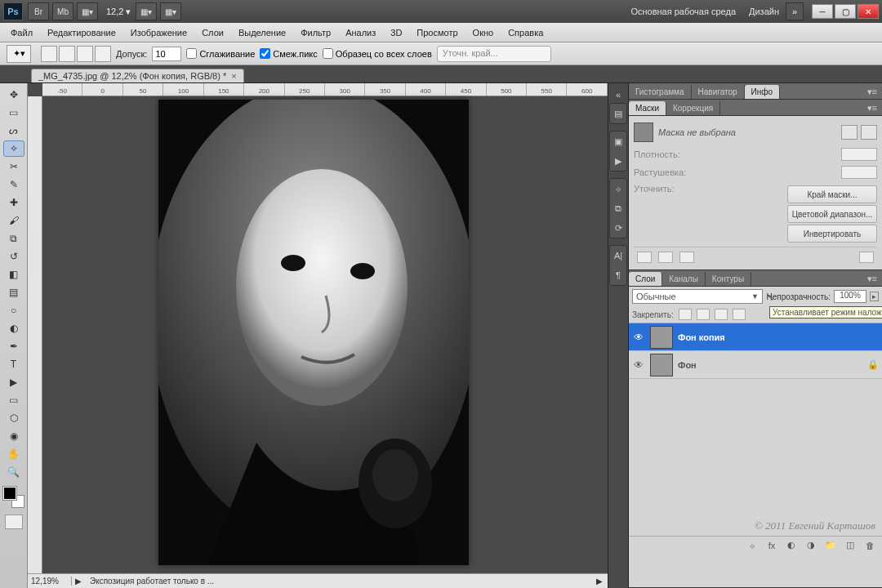  What do you see at coordinates (764, 11) in the screenshot?
I see `workspace-design: Дизайн` at bounding box center [764, 11].